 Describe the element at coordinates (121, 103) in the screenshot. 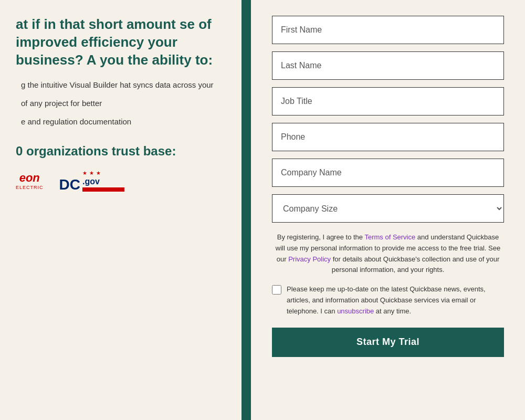

I see `feature-item-2: of any project for better` at that location.